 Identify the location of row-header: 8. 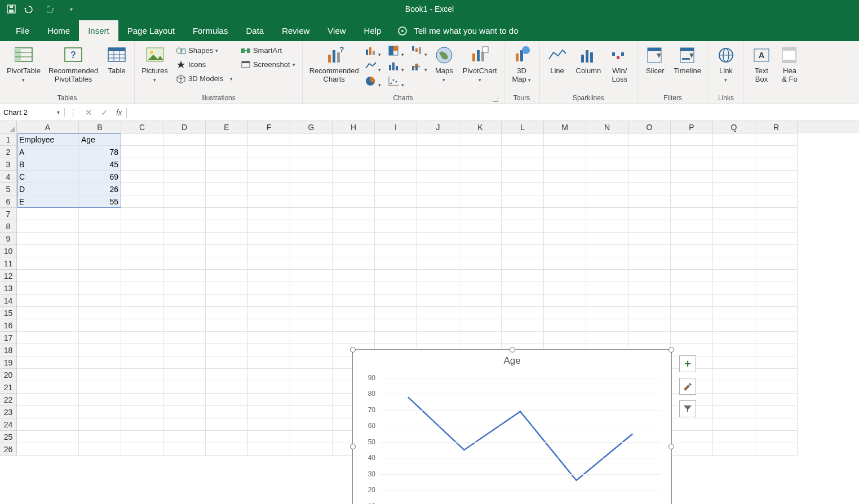
(8, 226).